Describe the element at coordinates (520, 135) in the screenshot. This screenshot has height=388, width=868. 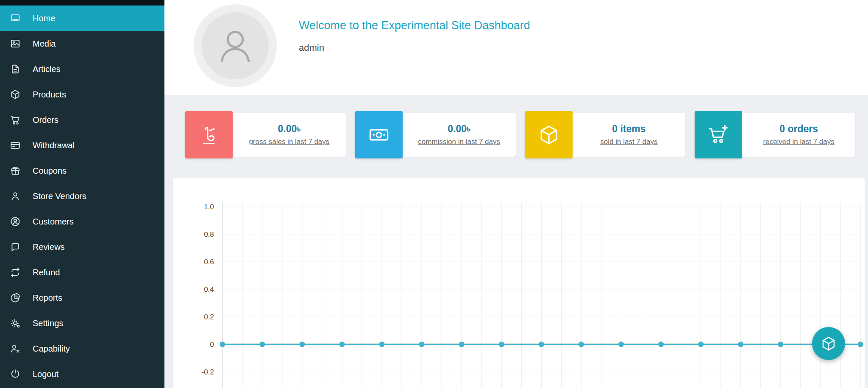
I see `stats-row: 0.00৳ gross sales in last 7 days 0.00৳ c…` at that location.